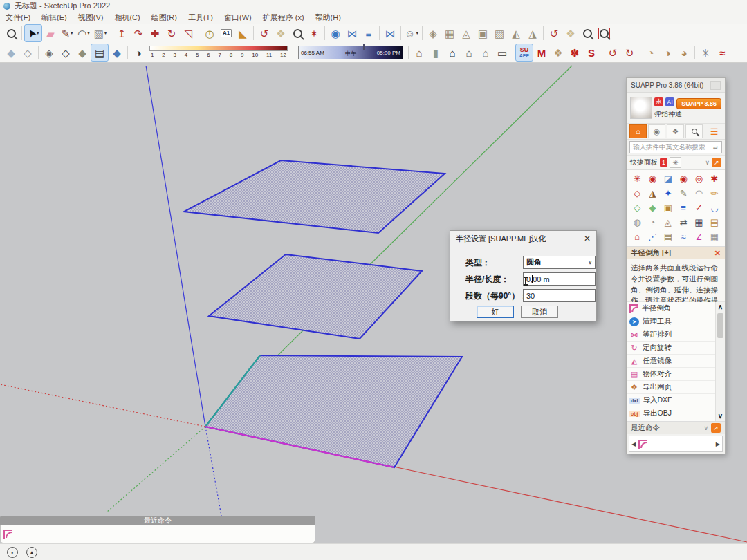 This screenshot has height=560, width=747. Describe the element at coordinates (469, 53) in the screenshot. I see `component-house-2: ⌂` at that location.